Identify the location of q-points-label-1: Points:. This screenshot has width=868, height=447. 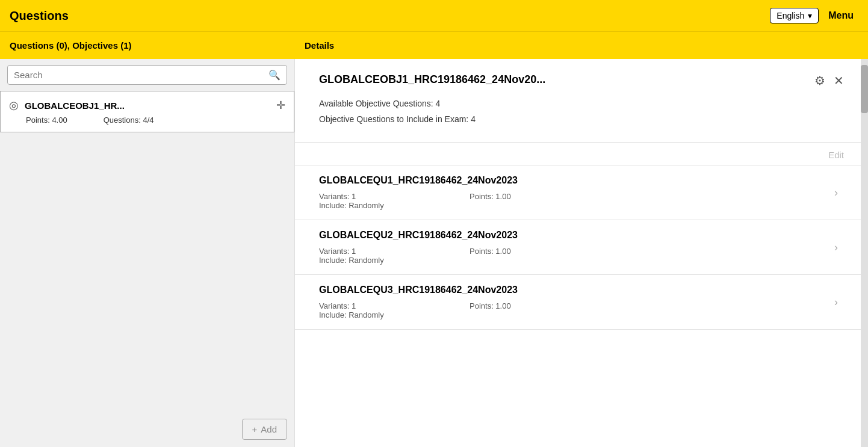
(483, 196).